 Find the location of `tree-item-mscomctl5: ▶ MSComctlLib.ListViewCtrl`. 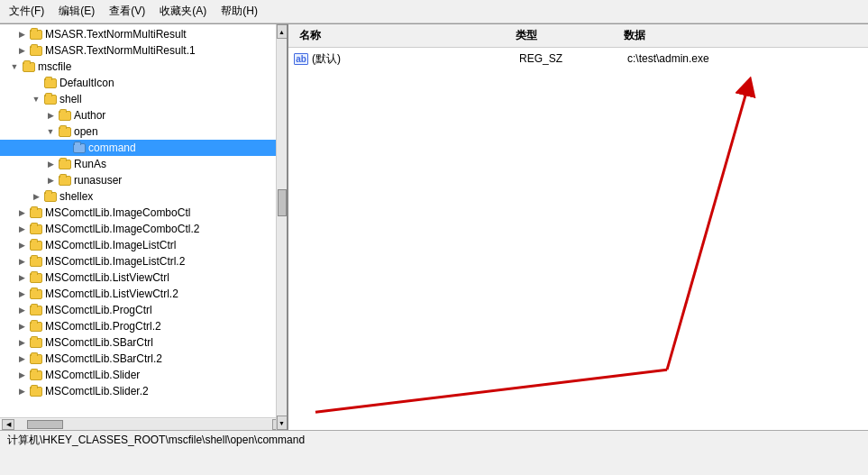

tree-item-mscomctl5: ▶ MSComctlLib.ListViewCtrl is located at coordinates (143, 278).